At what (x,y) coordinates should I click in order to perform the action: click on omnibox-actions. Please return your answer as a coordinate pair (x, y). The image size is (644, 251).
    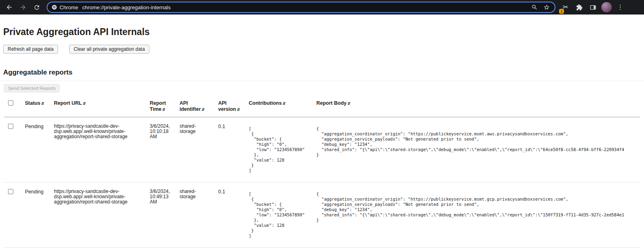
    Looking at the image, I should click on (541, 7).